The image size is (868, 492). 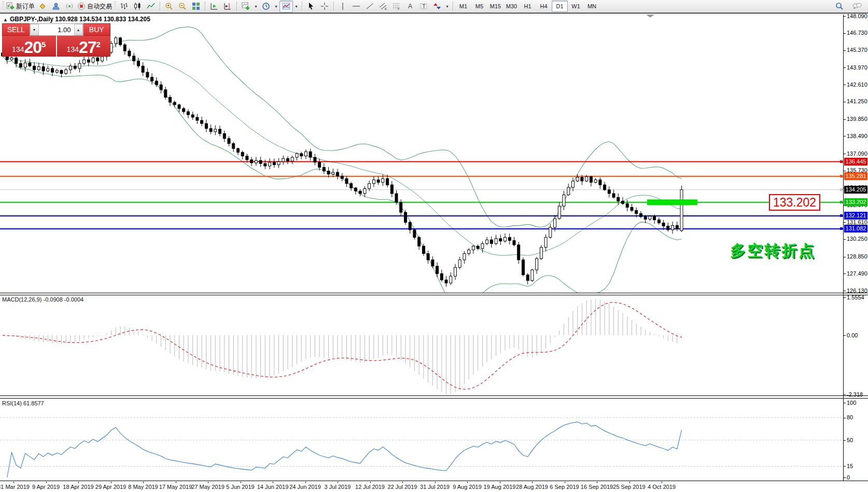 I want to click on timeframe-M1: M1, so click(x=464, y=6).